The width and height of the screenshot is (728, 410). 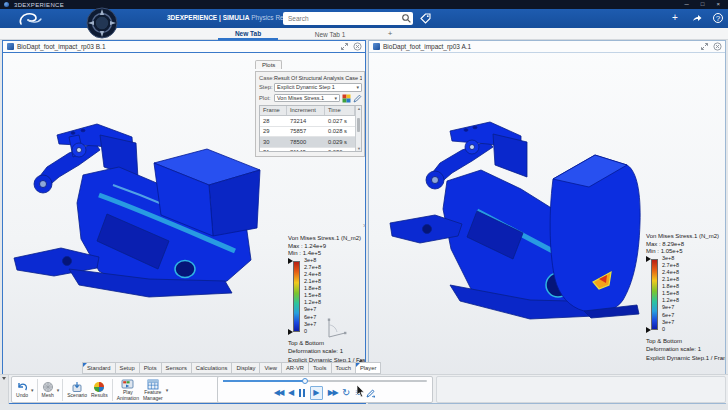 What do you see at coordinates (581, 390) in the screenshot?
I see `toolbar-empty-area` at bounding box center [581, 390].